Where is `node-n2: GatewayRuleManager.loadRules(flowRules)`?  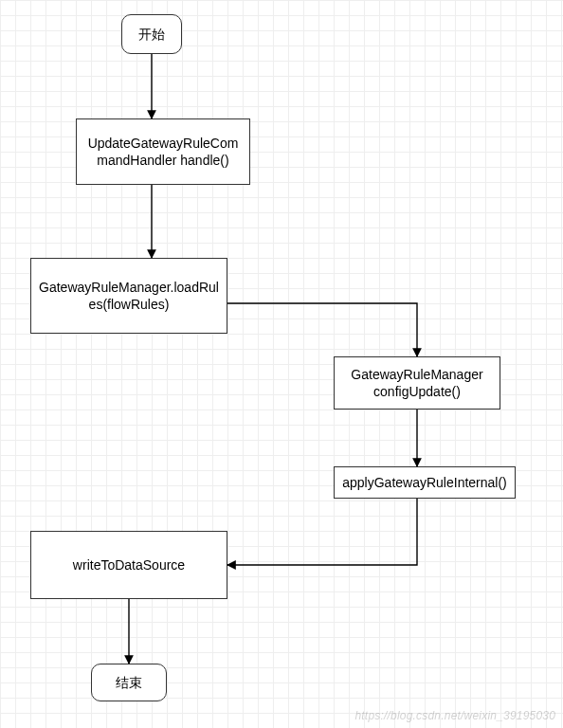
node-n2: GatewayRuleManager.loadRules(flowRules) is located at coordinates (129, 296).